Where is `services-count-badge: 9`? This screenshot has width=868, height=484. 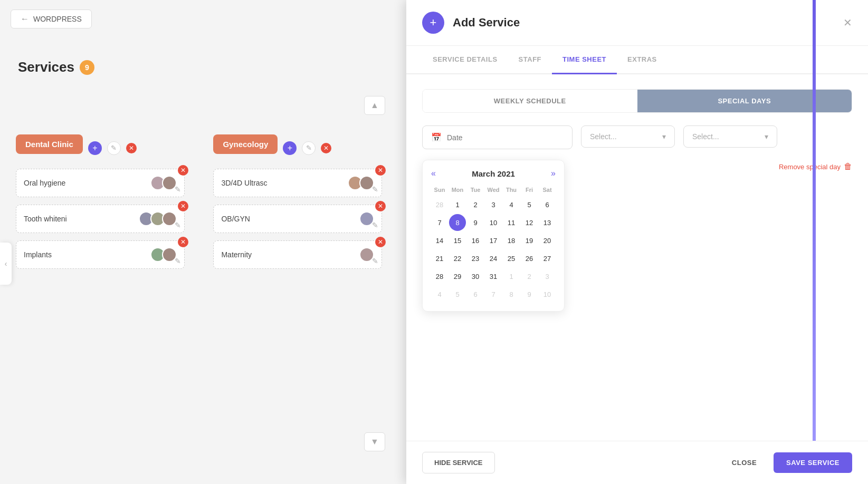
services-count-badge: 9 is located at coordinates (87, 67).